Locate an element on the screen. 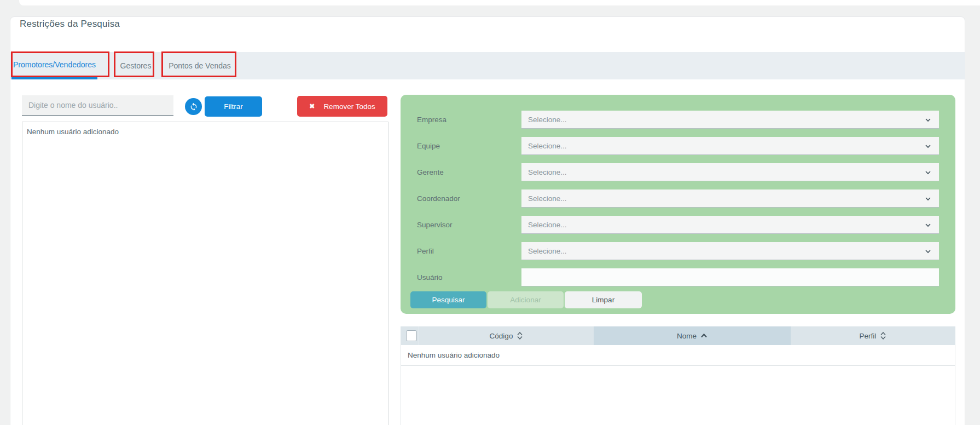  tab-label: Promotores/Vendedores is located at coordinates (55, 65).